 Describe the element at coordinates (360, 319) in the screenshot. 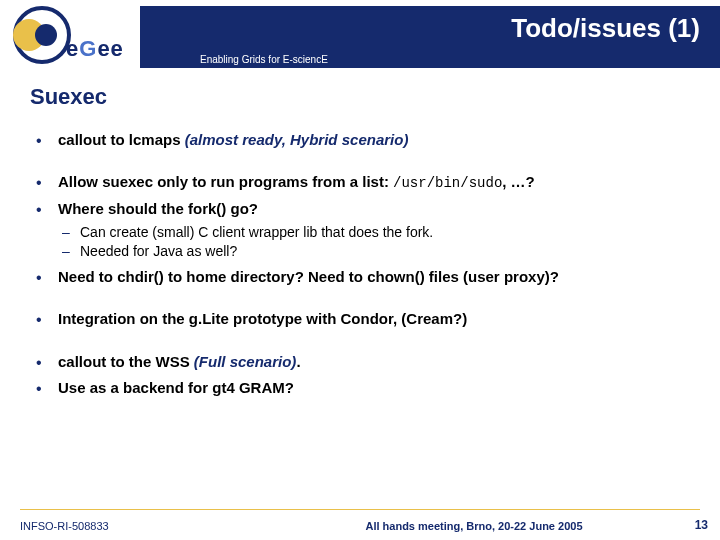

I see `bullet-5: Integration on the g.Lite prototype with…` at that location.